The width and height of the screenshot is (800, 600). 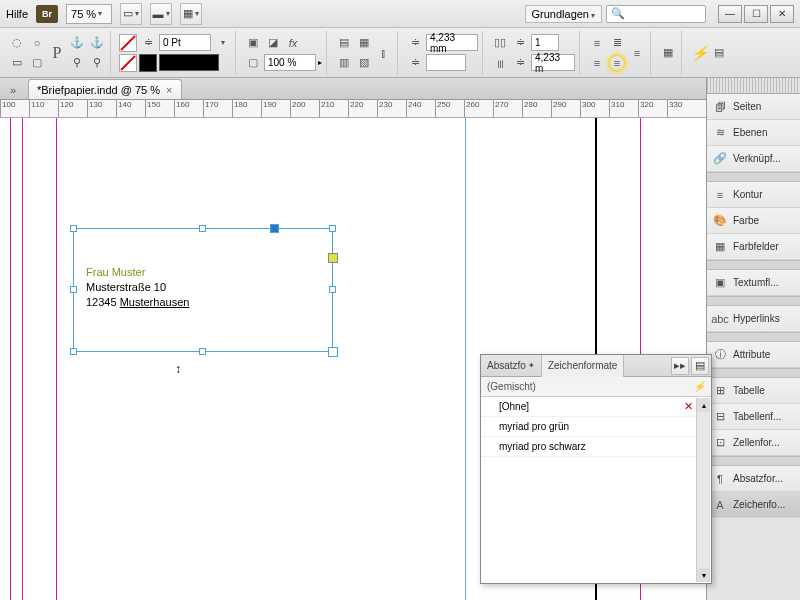 I want to click on character-styles-panel: Absatzfo✦ Zeichenformate ▸▸ ▤ (Gemischt)…, so click(x=596, y=469).